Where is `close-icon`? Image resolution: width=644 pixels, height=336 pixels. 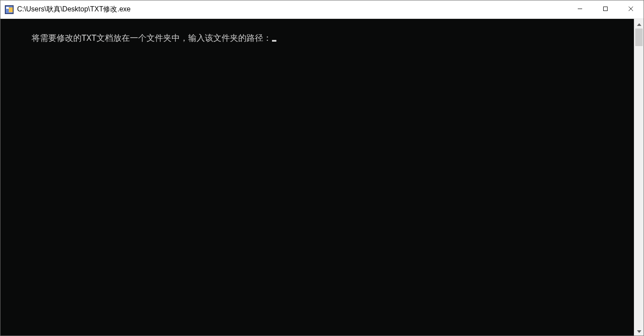
close-icon is located at coordinates (631, 10).